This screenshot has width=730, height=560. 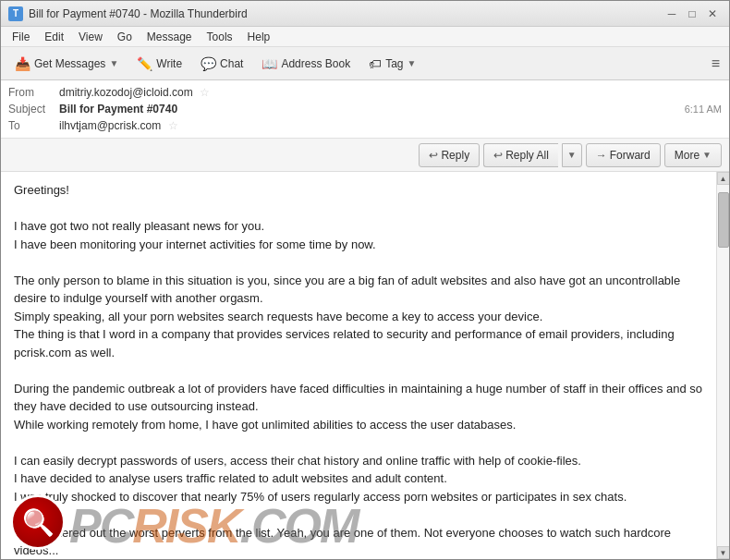 What do you see at coordinates (394, 64) in the screenshot?
I see `tag-label: Tag` at bounding box center [394, 64].